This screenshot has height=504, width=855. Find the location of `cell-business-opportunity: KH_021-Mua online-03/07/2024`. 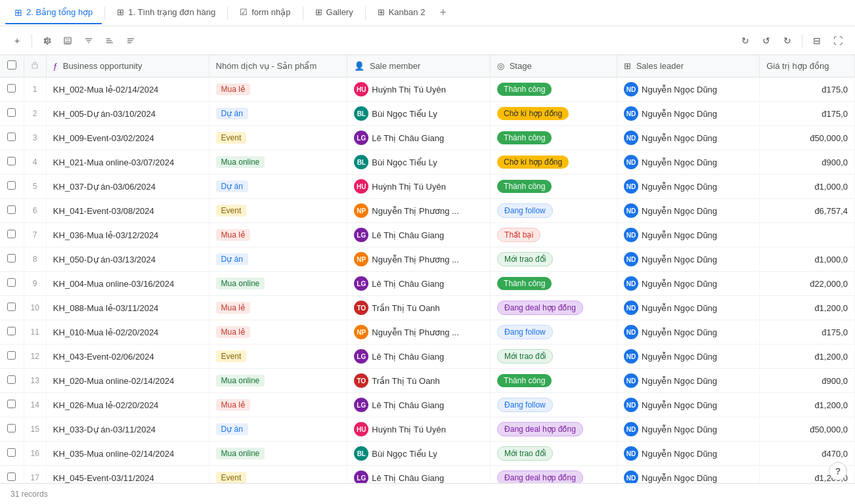

cell-business-opportunity: KH_021-Mua online-03/07/2024 is located at coordinates (127, 163).